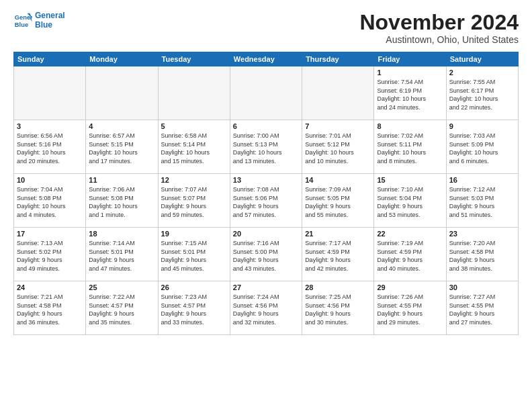 The height and width of the screenshot is (411, 532). Describe the element at coordinates (338, 287) in the screenshot. I see `day-number: 28` at that location.